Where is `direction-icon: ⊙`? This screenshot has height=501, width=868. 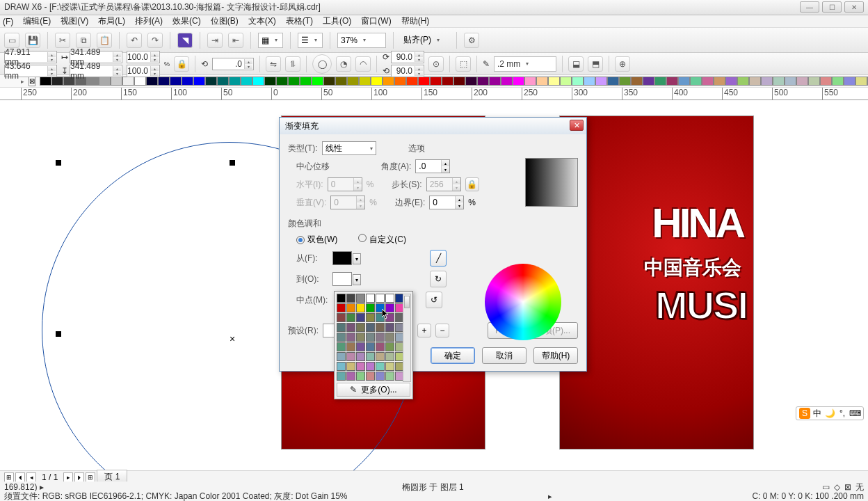 direction-icon: ⊙ is located at coordinates (436, 64).